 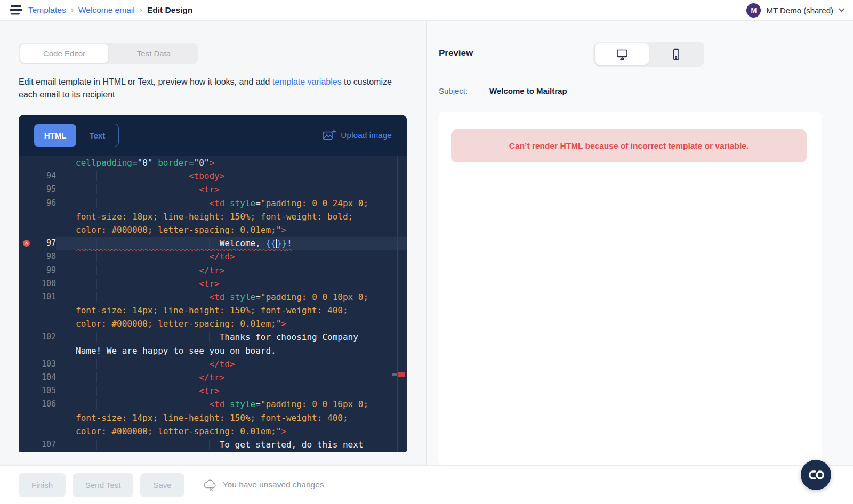 What do you see at coordinates (231, 391) in the screenshot?
I see `code-content: <tr>` at bounding box center [231, 391].